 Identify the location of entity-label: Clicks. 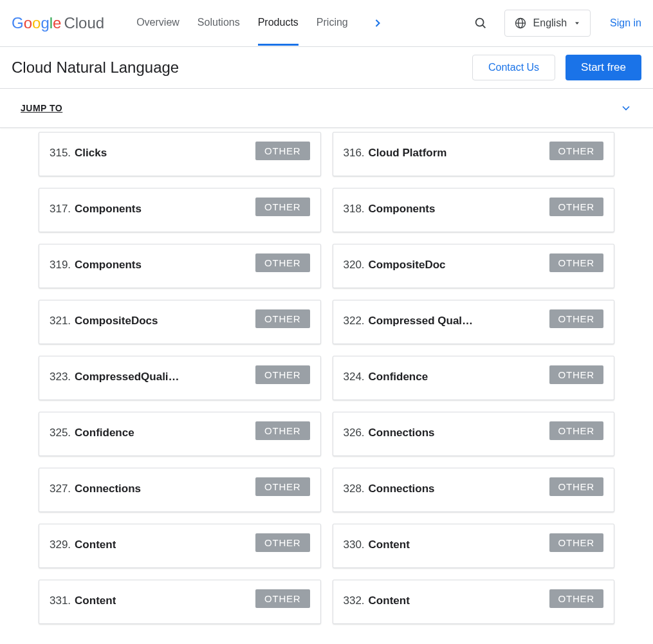
(91, 153).